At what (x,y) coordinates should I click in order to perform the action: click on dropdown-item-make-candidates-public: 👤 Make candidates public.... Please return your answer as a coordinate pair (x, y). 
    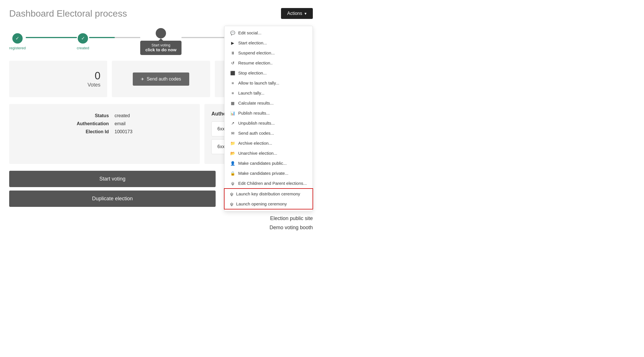
    Looking at the image, I should click on (268, 163).